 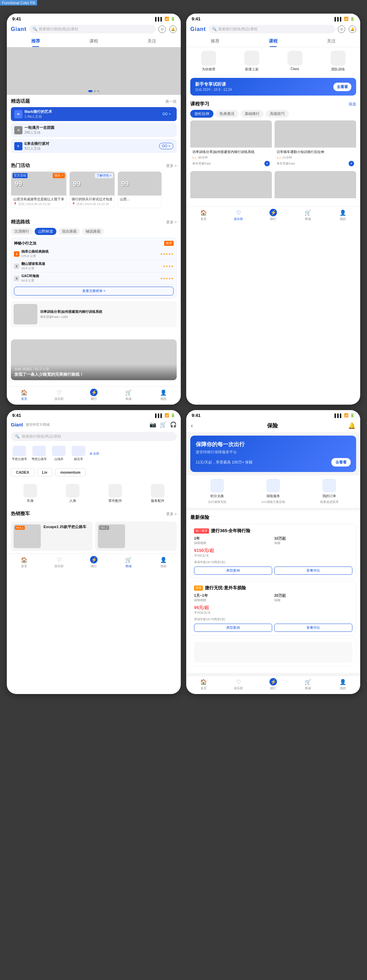 What do you see at coordinates (192, 426) in the screenshot?
I see `ins-back-btn: ‹` at bounding box center [192, 426].